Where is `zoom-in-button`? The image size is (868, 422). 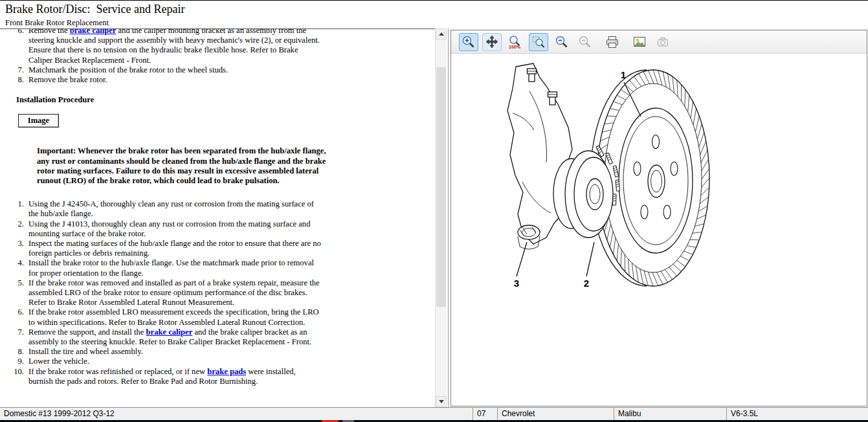 zoom-in-button is located at coordinates (469, 42).